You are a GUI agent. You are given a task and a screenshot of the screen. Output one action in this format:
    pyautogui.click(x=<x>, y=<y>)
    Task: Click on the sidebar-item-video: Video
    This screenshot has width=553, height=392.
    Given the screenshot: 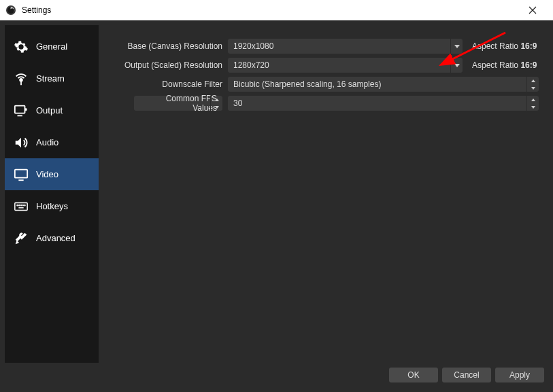 What is the action you would take?
    pyautogui.click(x=52, y=174)
    